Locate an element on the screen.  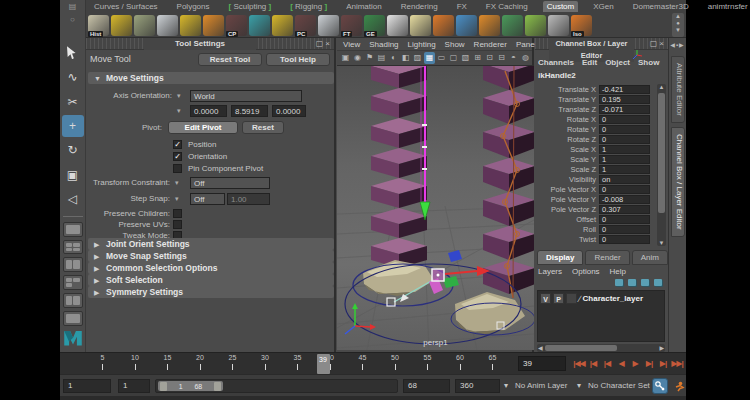
editor-panel-icon is located at coordinates (260, 26).